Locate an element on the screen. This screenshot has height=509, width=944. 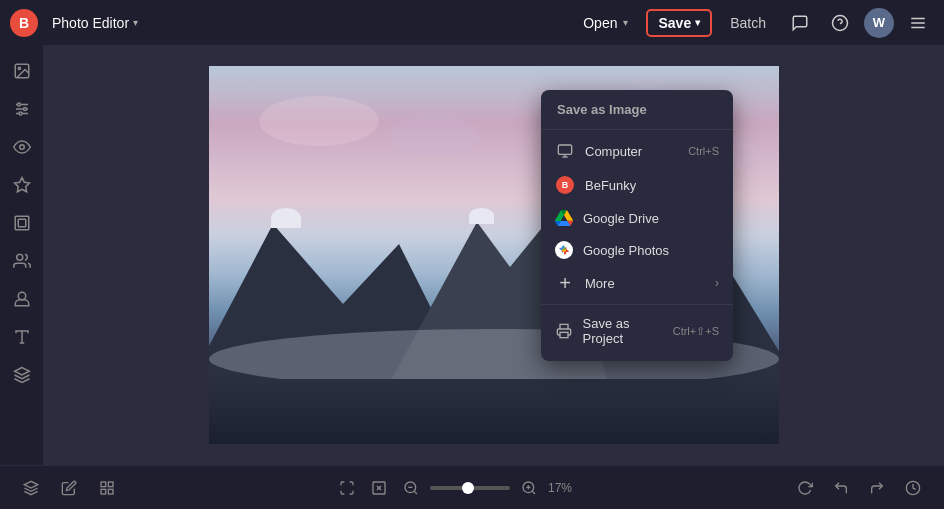
save-label: Save is located at coordinates (674, 23).